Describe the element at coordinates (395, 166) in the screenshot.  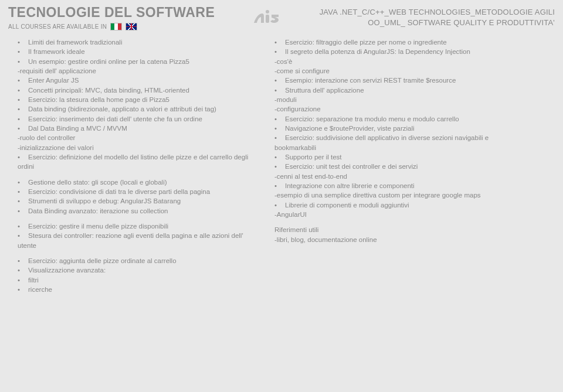
I see `bullet-line: Esercizio: unit test dei controller e de…` at that location.